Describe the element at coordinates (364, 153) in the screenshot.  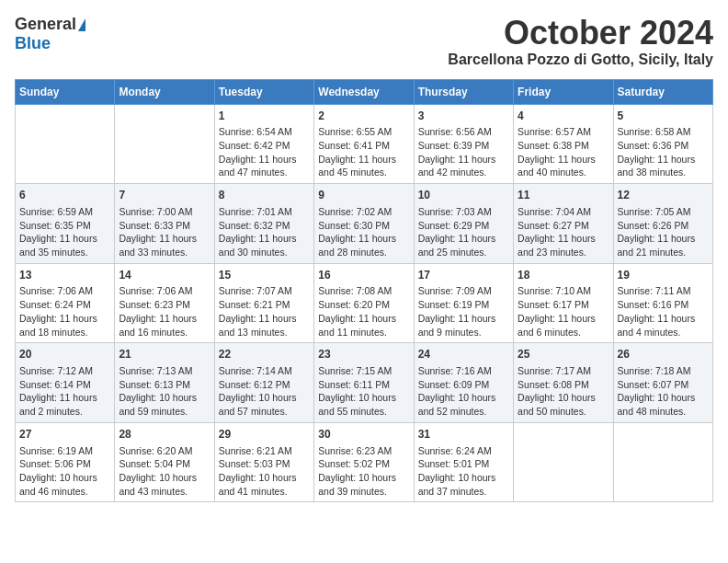
I see `cell-content: Sunrise: 6:55 AM Sunset: 6:41 PM Dayligh…` at that location.